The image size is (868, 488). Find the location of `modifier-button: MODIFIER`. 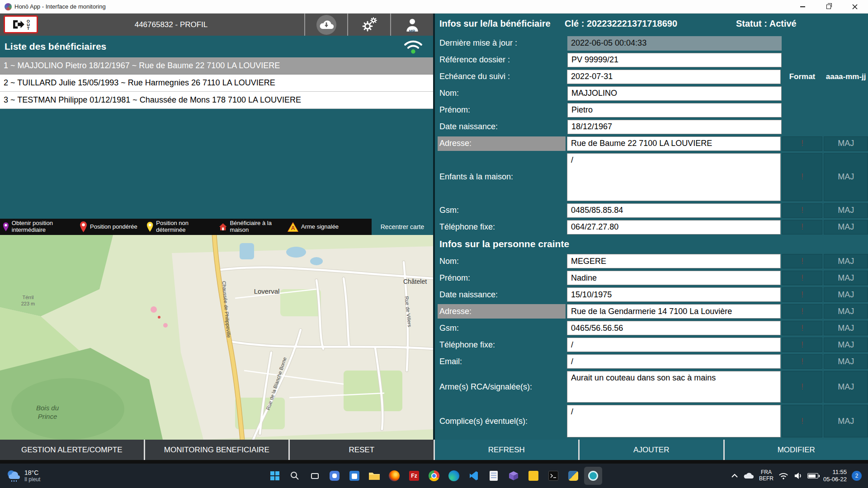

modifier-button: MODIFIER is located at coordinates (796, 450).